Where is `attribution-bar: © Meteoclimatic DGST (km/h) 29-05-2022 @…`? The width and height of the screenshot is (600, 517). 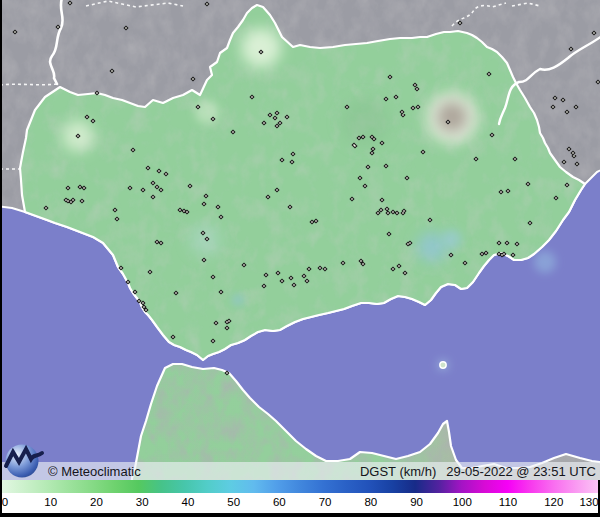
attribution-bar: © Meteoclimatic DGST (km/h) 29-05-2022 @… is located at coordinates (300, 471).